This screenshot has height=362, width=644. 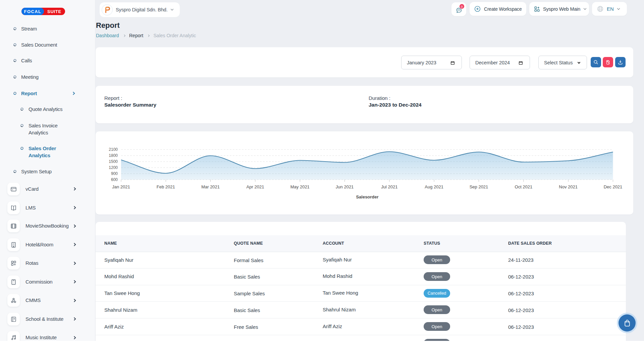 What do you see at coordinates (300, 187) in the screenshot?
I see `svg-text: May 2021` at bounding box center [300, 187].